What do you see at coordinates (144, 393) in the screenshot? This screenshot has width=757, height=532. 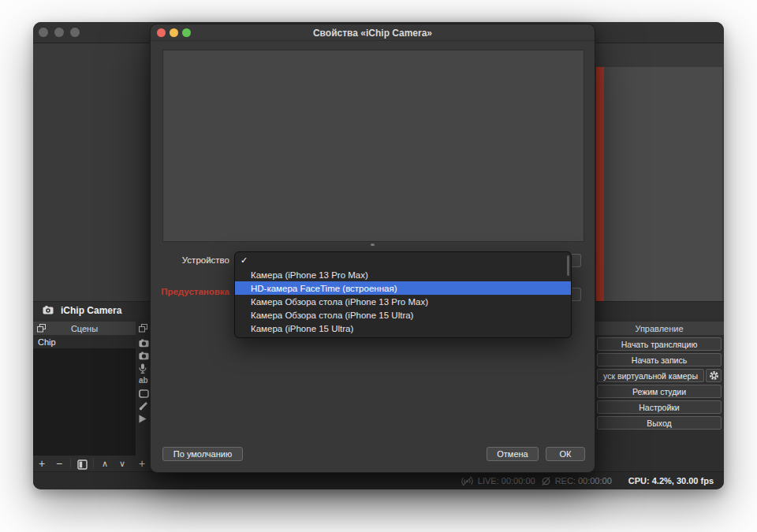 I see `display-capture-source-icon` at bounding box center [144, 393].